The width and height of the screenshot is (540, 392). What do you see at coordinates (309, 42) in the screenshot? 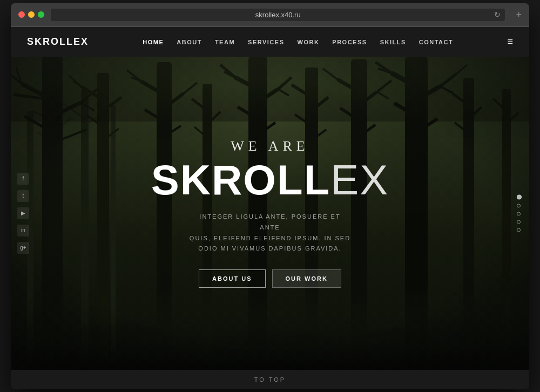
I see `nav-item-work: WORK` at bounding box center [309, 42].